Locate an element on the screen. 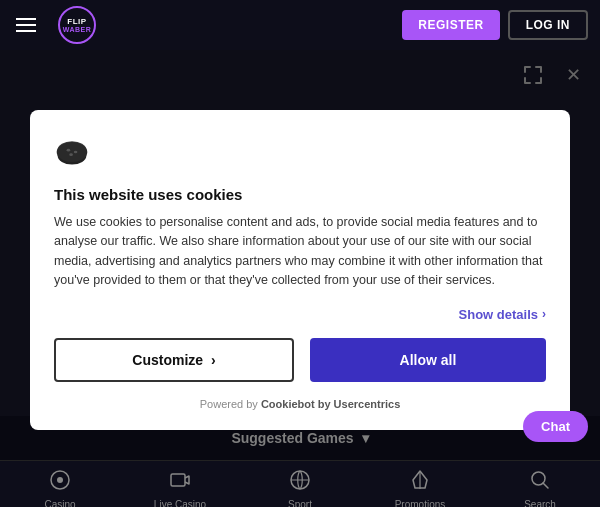  cookie-body: We use cookies to personalise content an… is located at coordinates (300, 252).